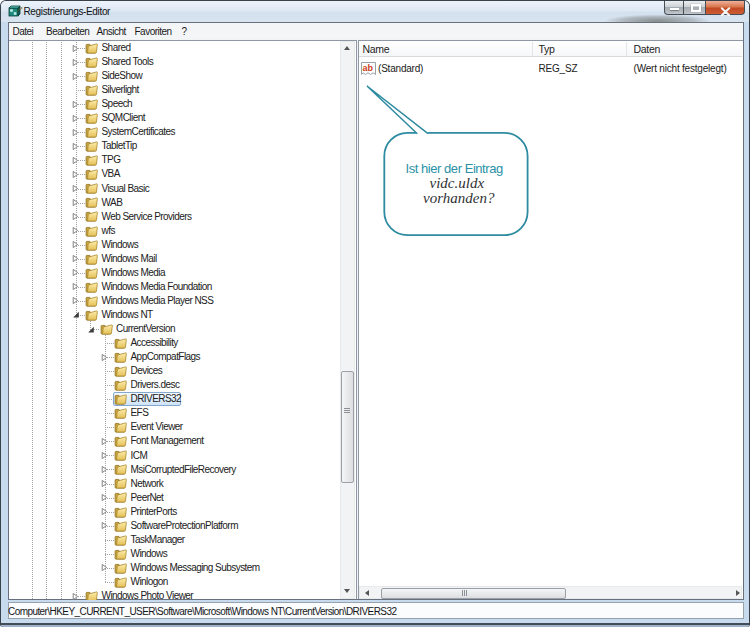 This screenshot has height=627, width=750. I want to click on svg-text: ab, so click(368, 68).